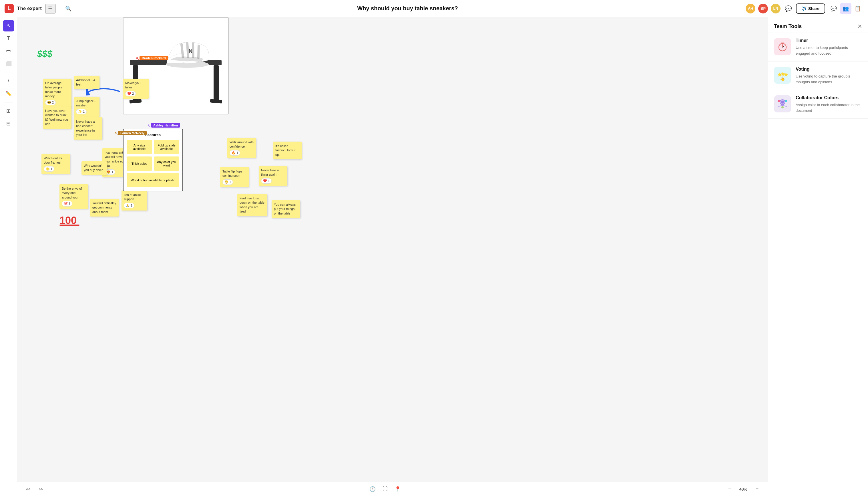  Describe the element at coordinates (140, 164) in the screenshot. I see `feature-cell-3: Thick soles` at that location.